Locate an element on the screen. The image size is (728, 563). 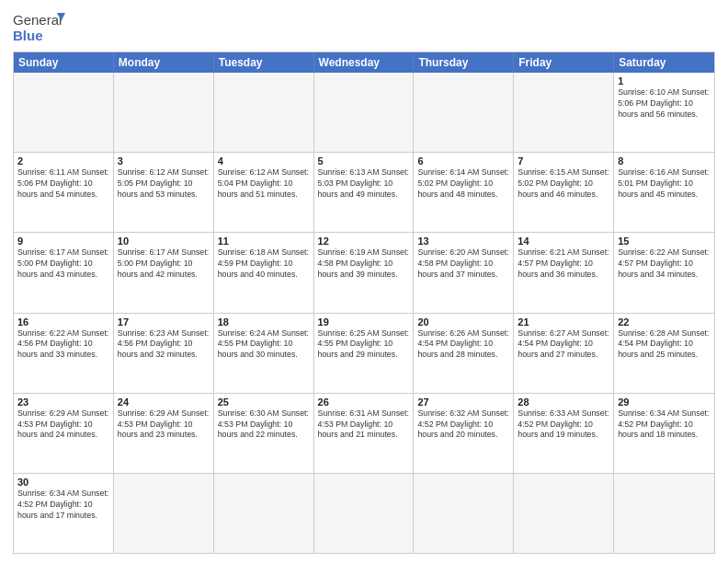
day-number: 16 is located at coordinates (63, 322).